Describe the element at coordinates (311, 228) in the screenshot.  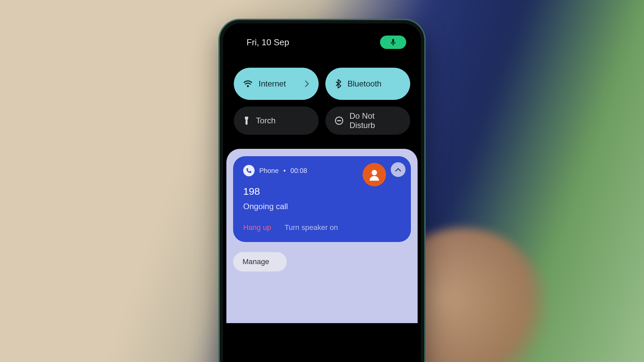
I see `speaker-toggle-button: Turn speaker on` at that location.